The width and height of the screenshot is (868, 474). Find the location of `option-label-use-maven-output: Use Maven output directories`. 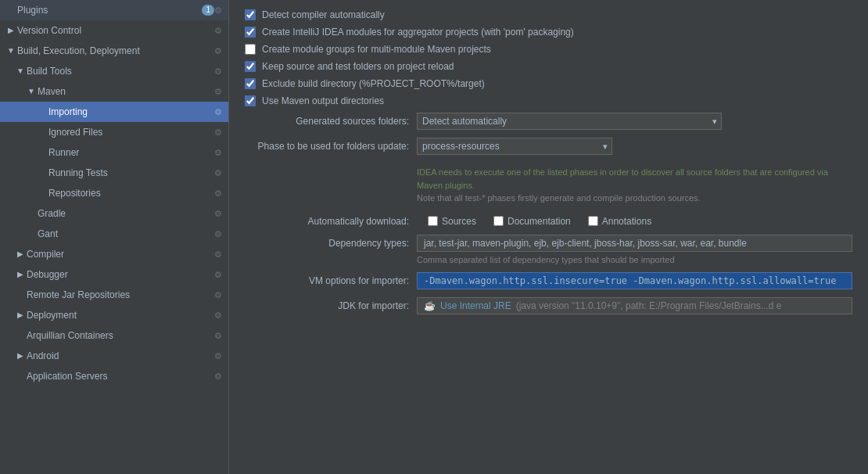

option-label-use-maven-output: Use Maven output directories is located at coordinates (314, 101).